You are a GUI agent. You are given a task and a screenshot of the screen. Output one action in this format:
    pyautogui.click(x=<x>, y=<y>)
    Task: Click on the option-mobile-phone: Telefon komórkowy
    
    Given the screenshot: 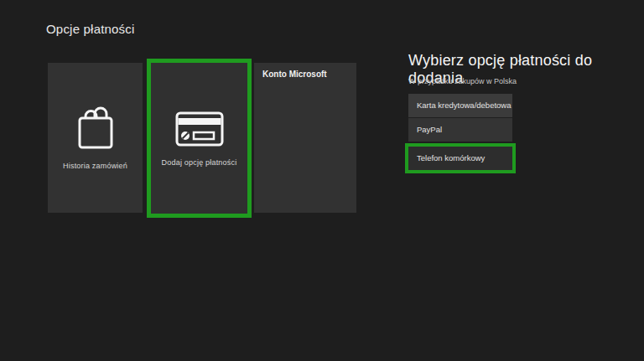 What is the action you would take?
    pyautogui.click(x=460, y=158)
    